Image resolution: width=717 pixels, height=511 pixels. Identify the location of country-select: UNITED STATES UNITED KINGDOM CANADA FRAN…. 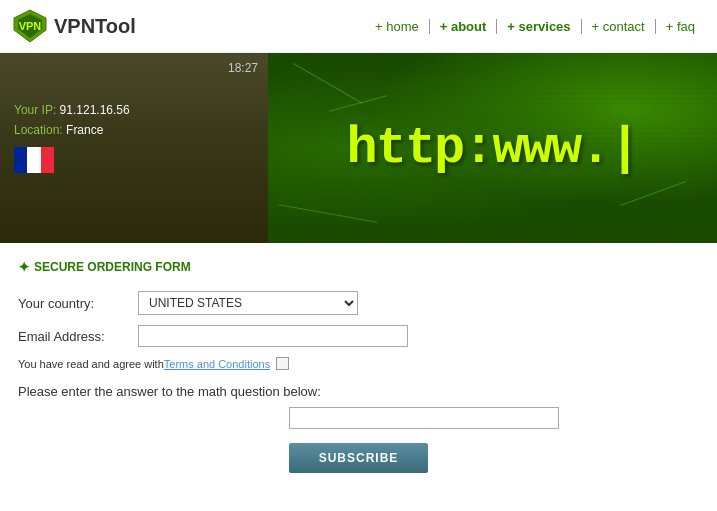
(248, 303).